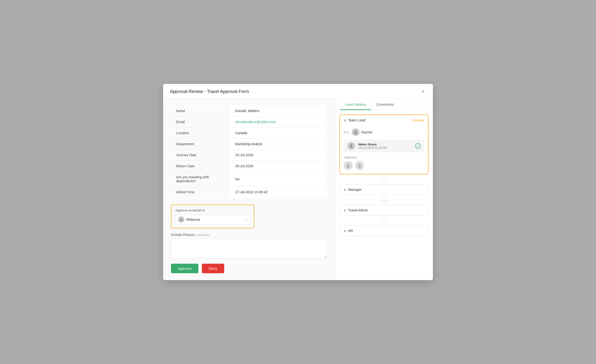 Image resolution: width=596 pixels, height=364 pixels. I want to click on field-label: Name, so click(201, 111).